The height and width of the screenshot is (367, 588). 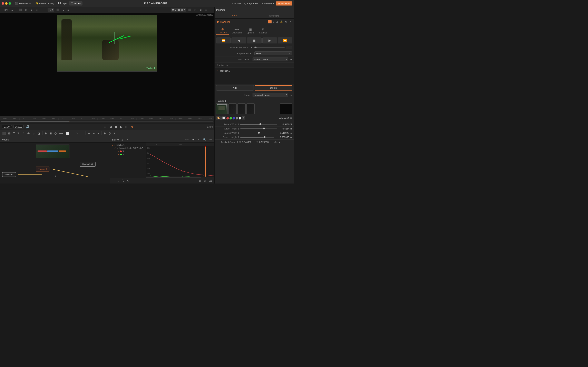 What do you see at coordinates (117, 148) in the screenshot?
I see `tree-expand-2: ▾` at bounding box center [117, 148].